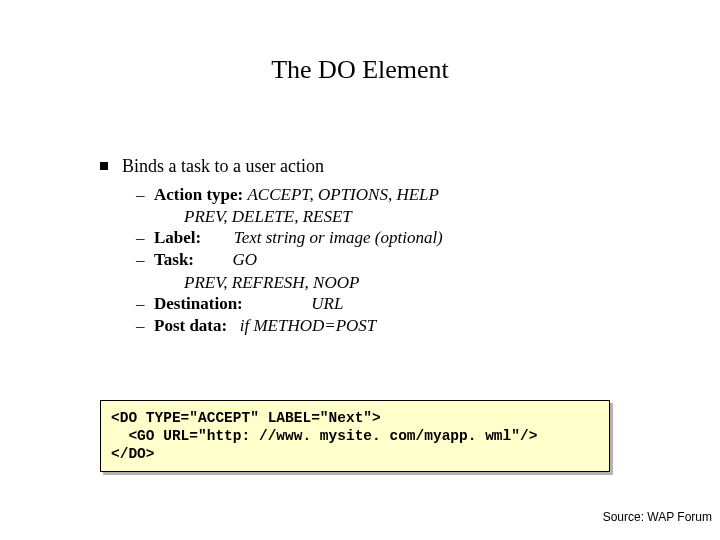  I want to click on sub-continuation: PREV, DELETE, RESET, so click(422, 216).